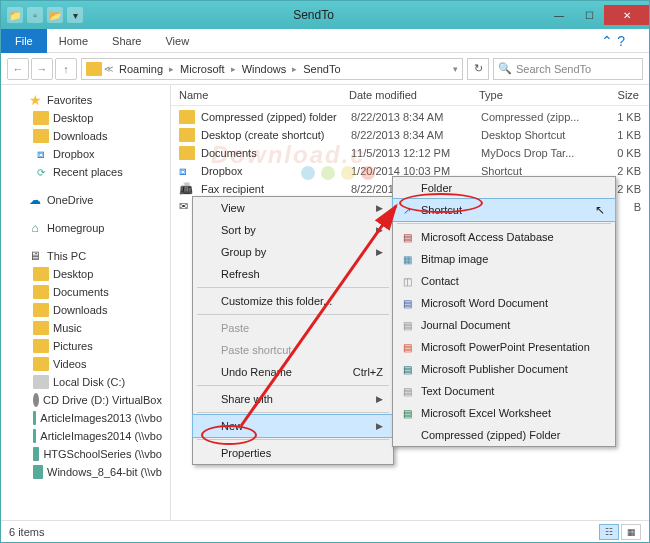 Image resolution: width=650 pixels, height=543 pixels. I want to click on col-size: Size, so click(614, 95).